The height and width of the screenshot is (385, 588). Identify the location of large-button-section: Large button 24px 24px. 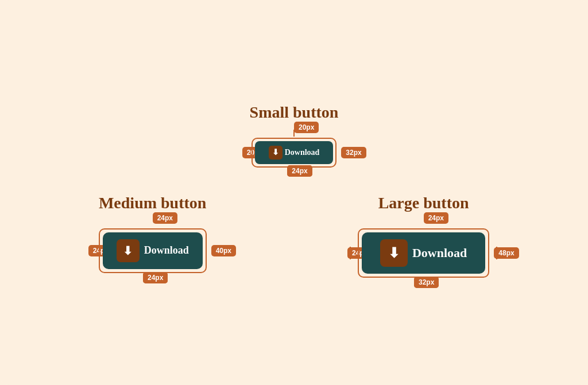
(424, 238).